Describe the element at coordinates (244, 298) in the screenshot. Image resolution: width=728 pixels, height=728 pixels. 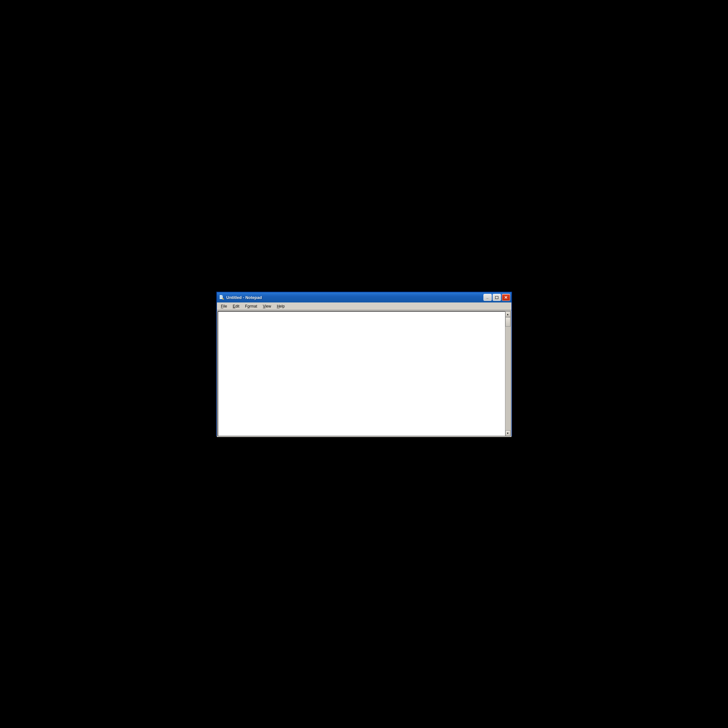
I see `window-title: Untitled - Notepad` at that location.